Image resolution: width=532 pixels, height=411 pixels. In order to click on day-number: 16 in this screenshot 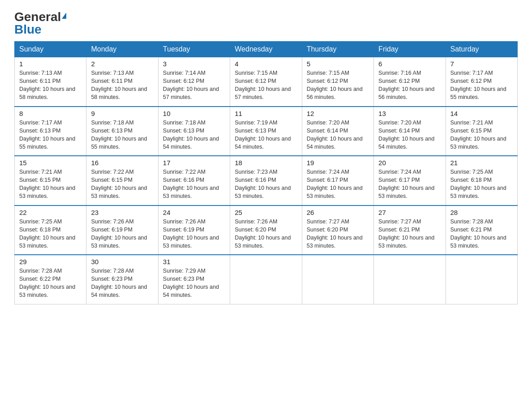, I will do `click(122, 163)`.